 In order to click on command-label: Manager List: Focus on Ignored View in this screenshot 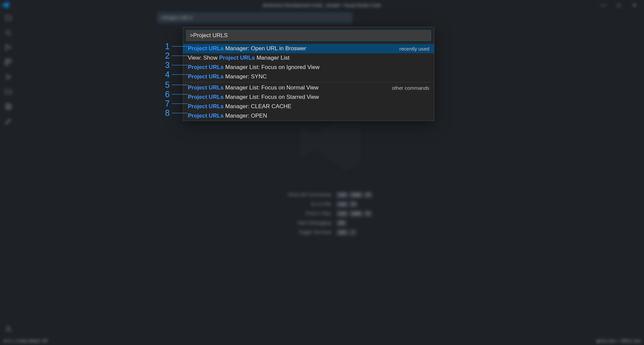, I will do `click(272, 67)`.